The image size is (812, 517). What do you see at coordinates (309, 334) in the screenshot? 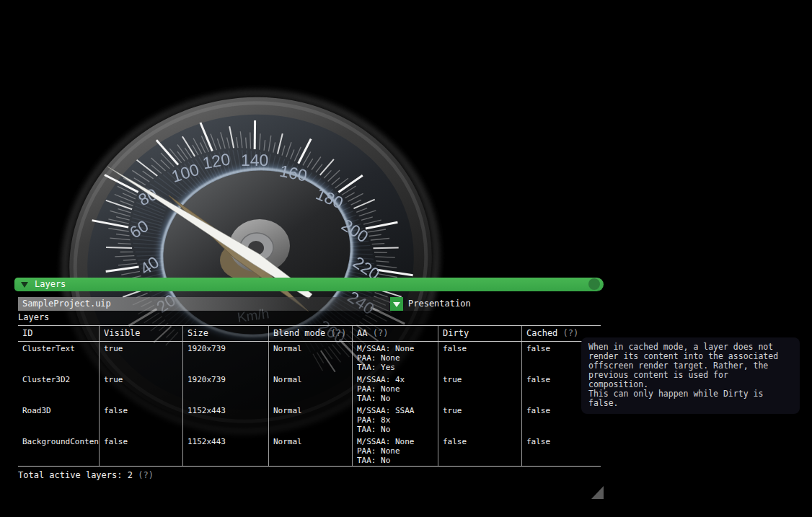
I see `table-header-row: ID Visible Size Blend mode (?) AA (?) Di…` at bounding box center [309, 334].